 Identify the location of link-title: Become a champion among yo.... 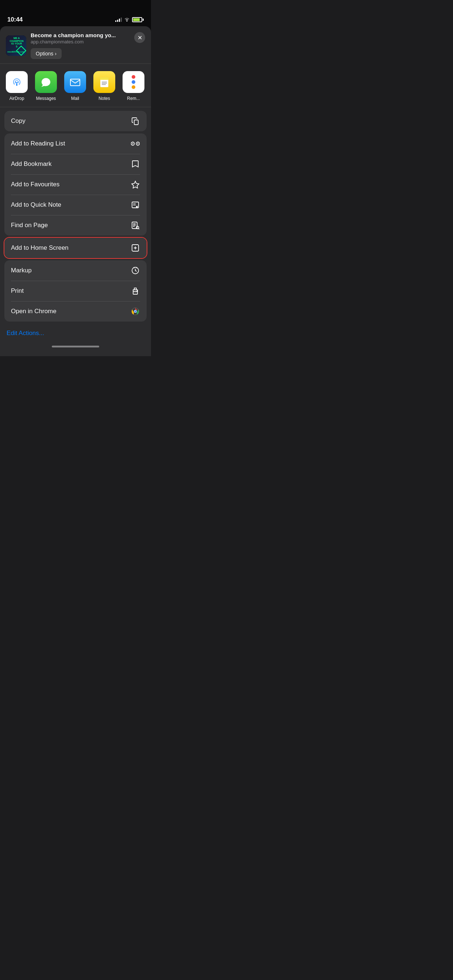
(88, 35).